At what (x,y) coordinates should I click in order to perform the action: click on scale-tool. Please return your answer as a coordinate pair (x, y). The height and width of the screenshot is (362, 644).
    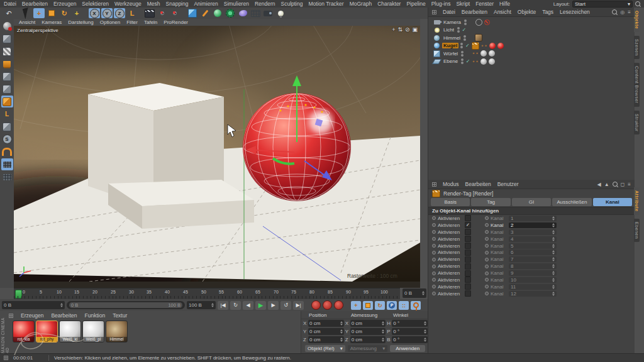
    Looking at the image, I should click on (52, 13).